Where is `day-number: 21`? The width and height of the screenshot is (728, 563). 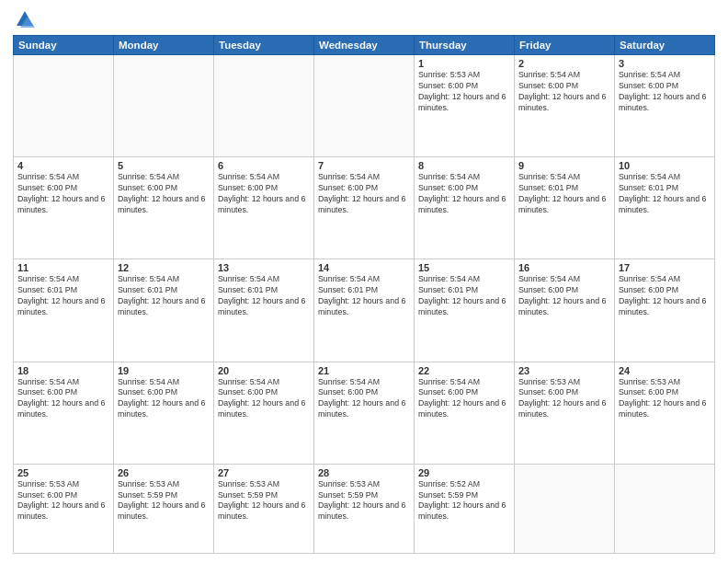
day-number: 21 is located at coordinates (364, 371).